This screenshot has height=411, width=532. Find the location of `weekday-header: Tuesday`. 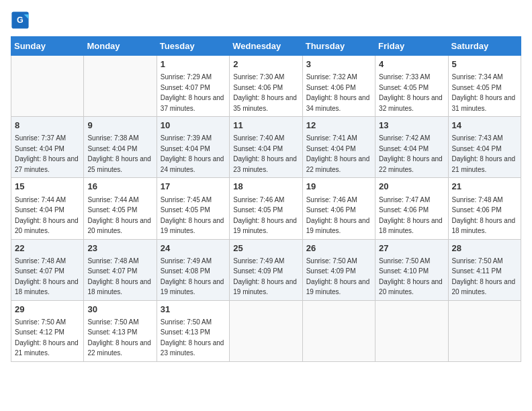

weekday-header: Tuesday is located at coordinates (193, 46).